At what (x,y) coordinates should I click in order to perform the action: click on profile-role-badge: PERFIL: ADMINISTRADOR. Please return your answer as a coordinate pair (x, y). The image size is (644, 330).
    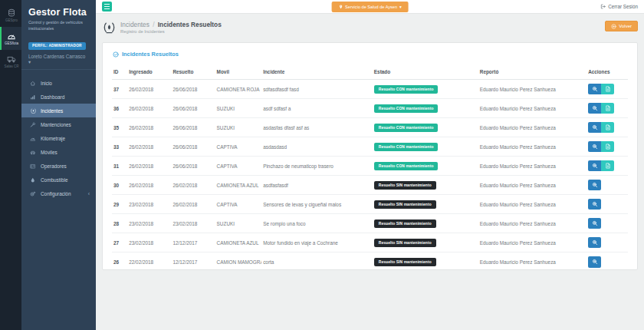
    Looking at the image, I should click on (57, 46).